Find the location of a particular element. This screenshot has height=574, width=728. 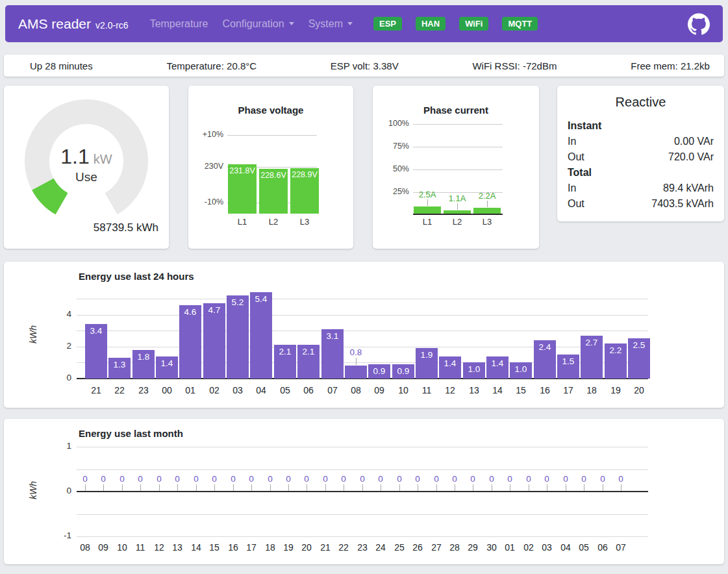

phase-current-card: Phase current 100%75%50%25%2.5AL11.1AL22… is located at coordinates (456, 168).